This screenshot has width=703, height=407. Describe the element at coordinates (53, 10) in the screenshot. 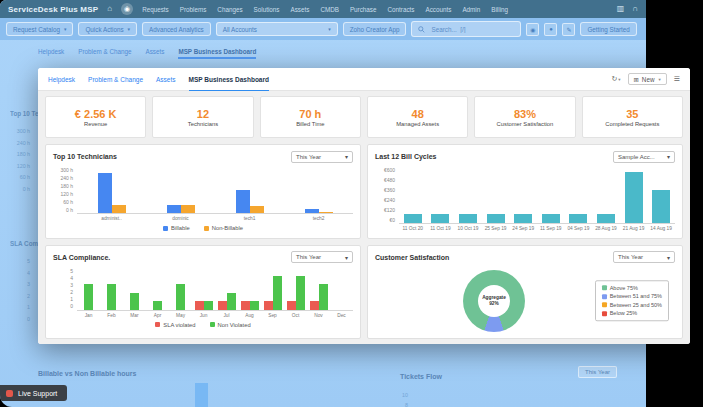

I see `app-logo: ServiceDesk Plus MSP` at that location.